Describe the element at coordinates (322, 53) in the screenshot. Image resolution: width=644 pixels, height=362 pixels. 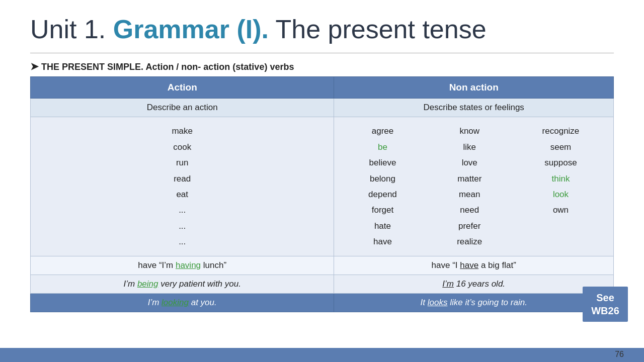
I see `title-divider` at that location.